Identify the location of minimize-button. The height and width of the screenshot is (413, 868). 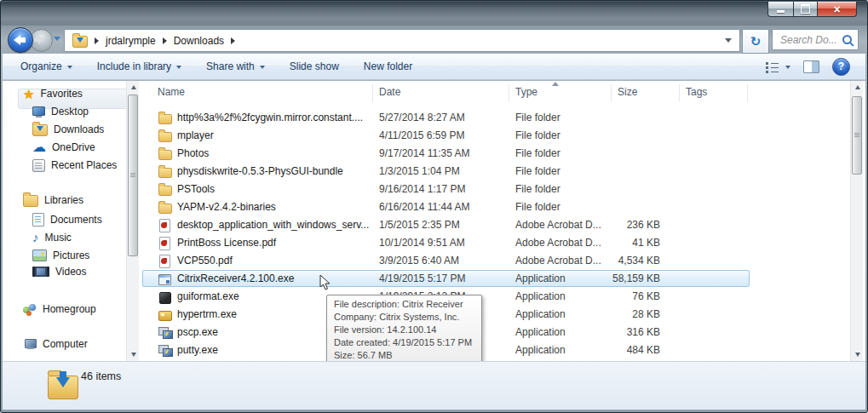
(780, 9).